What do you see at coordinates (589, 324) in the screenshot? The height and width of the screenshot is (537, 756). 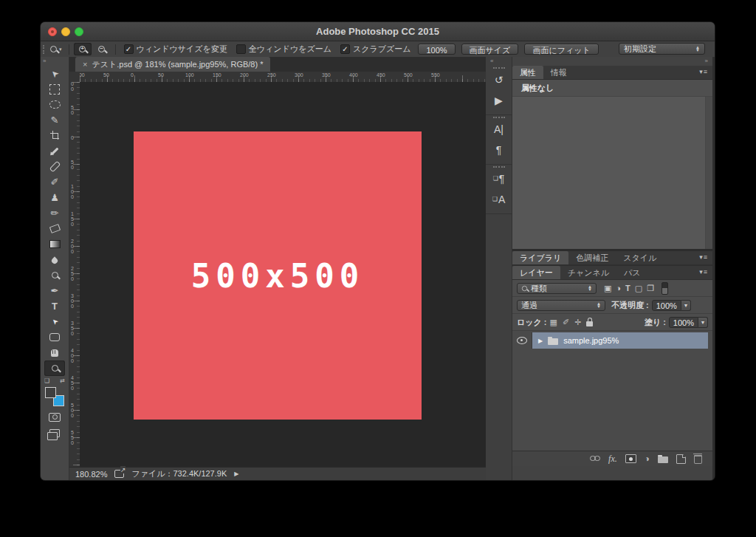 I see `lock-all-icon` at bounding box center [589, 324].